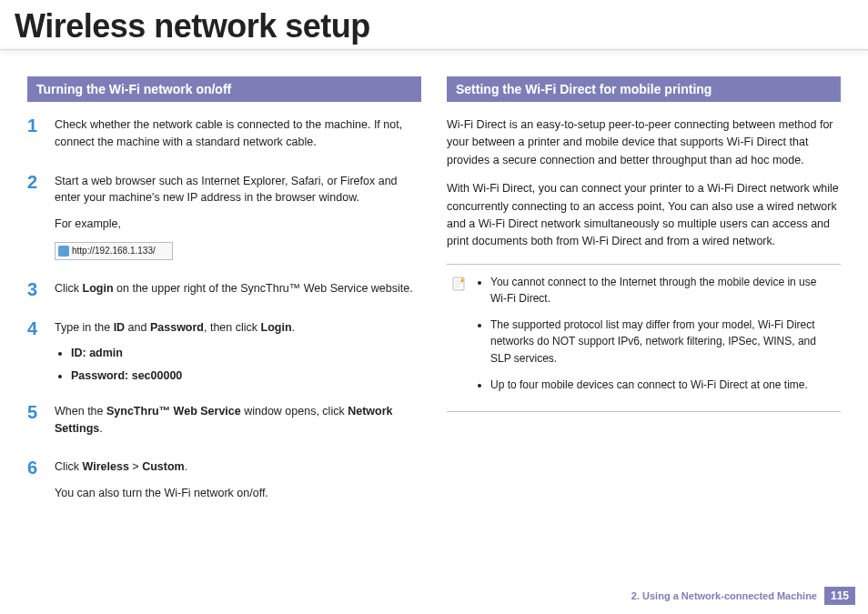 This screenshot has width=868, height=614. What do you see at coordinates (41, 354) in the screenshot?
I see `step-number: 4` at bounding box center [41, 354].